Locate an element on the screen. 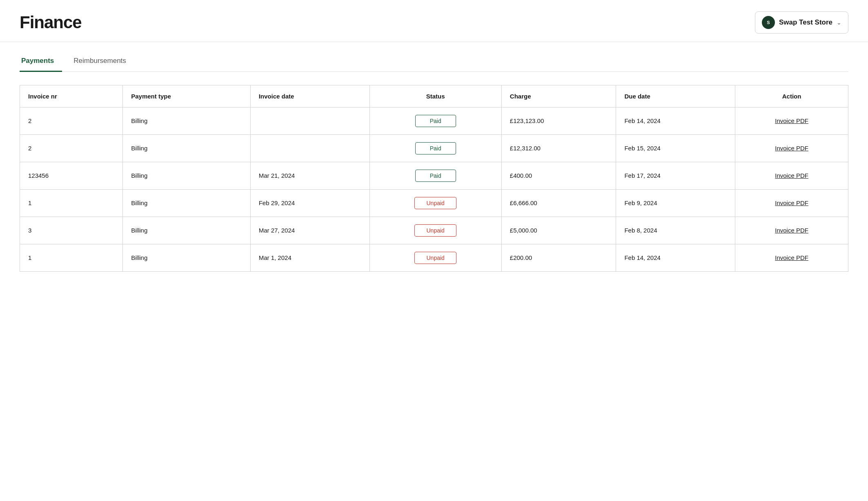 This screenshot has width=868, height=501. page-header: Finance S Swap Test Store ⌄ is located at coordinates (434, 21).